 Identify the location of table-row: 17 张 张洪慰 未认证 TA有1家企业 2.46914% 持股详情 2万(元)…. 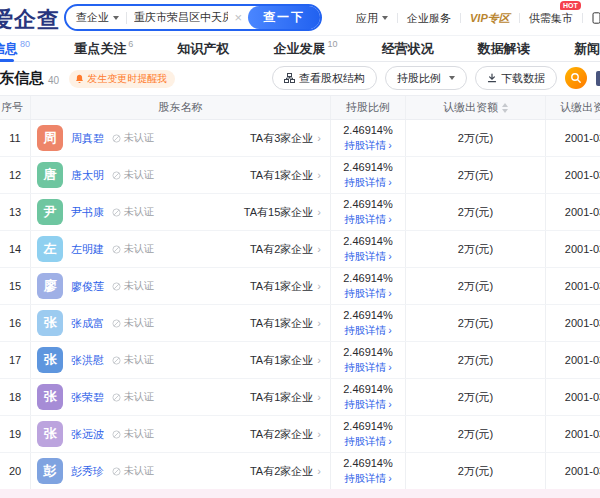
(300, 360).